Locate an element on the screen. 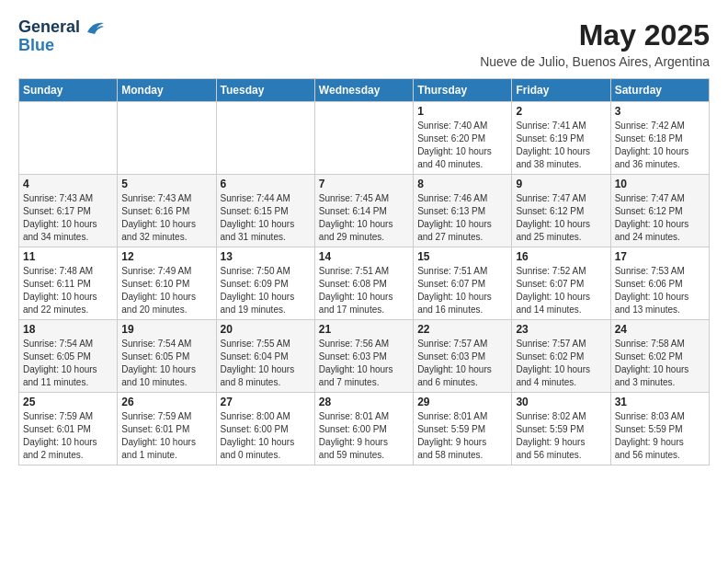 The width and height of the screenshot is (728, 563). day-info: Sunrise: 7:52 AM Sunset: 6:07 PM Dayligh… is located at coordinates (561, 291).